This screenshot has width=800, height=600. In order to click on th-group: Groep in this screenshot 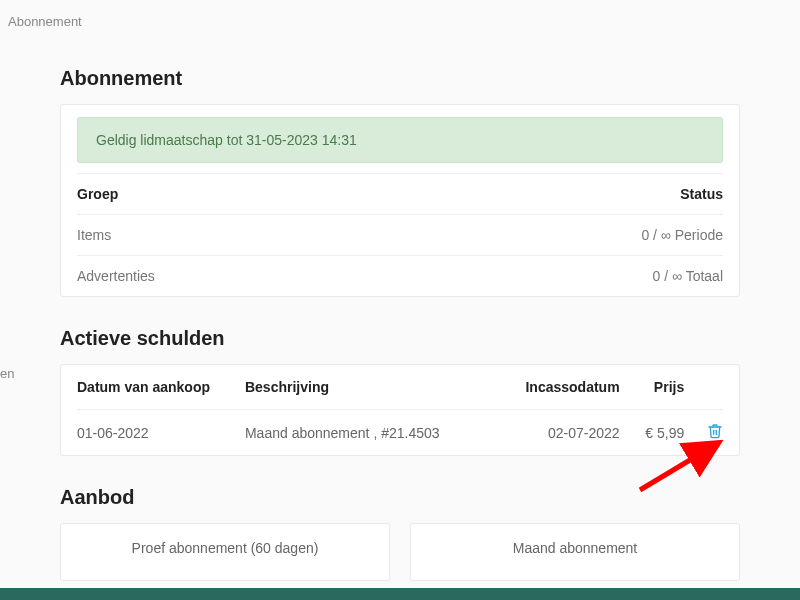, I will do `click(234, 194)`.